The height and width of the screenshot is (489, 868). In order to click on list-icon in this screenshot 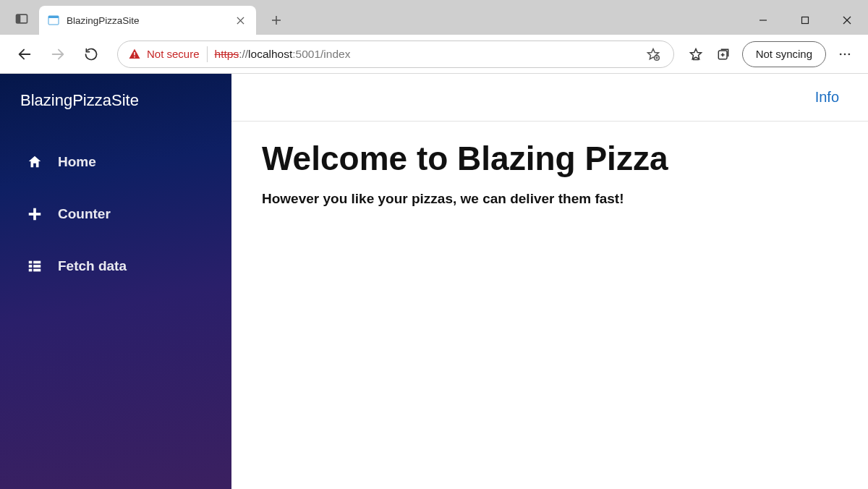, I will do `click(35, 266)`.